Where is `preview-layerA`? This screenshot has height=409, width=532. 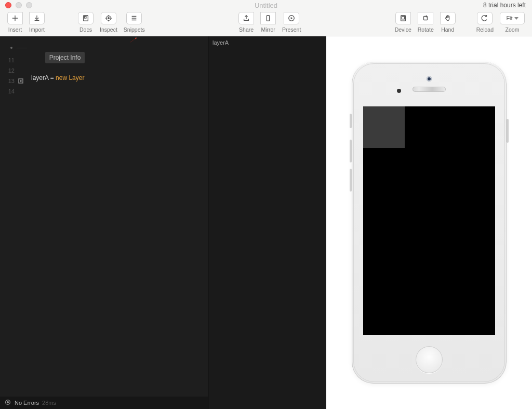 preview-layerA is located at coordinates (384, 127).